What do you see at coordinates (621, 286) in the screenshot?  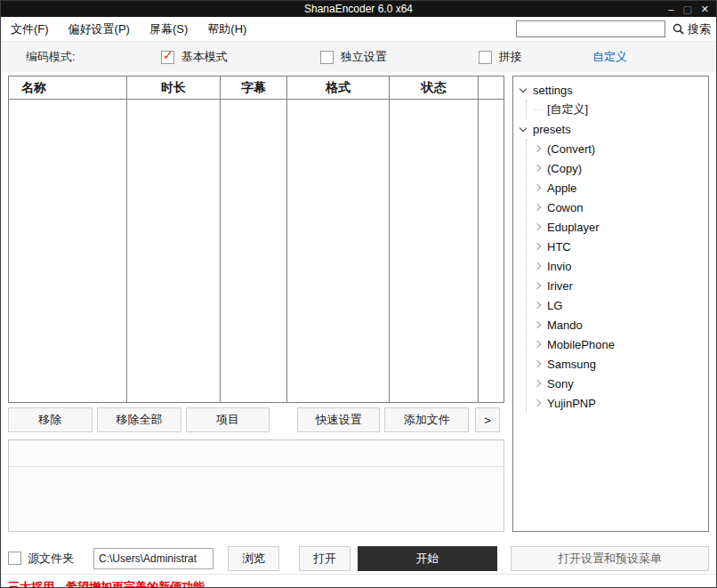 I see `tree-item-iriver: Iriver` at bounding box center [621, 286].